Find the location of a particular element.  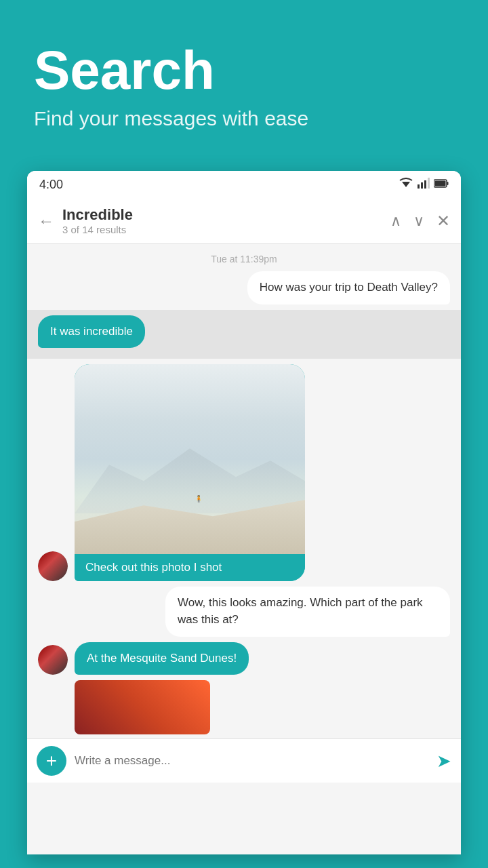

table-row: How was your trip to Death Valley? is located at coordinates (244, 288).